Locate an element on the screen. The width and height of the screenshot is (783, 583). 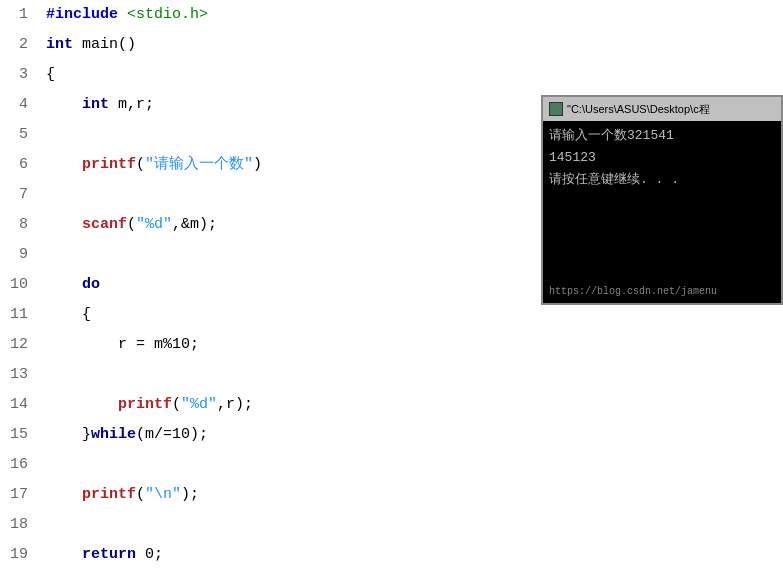
code-line-14: printf ( "%d" ,r); is located at coordinates (414, 405).